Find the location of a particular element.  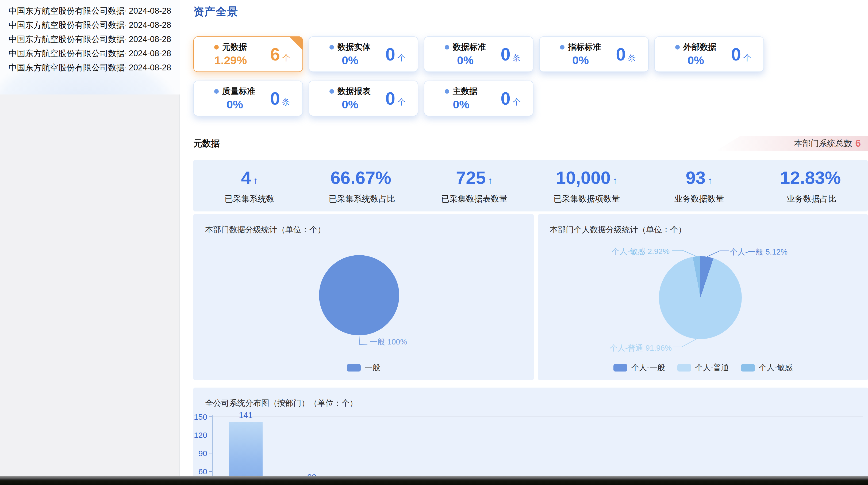

pie-callout-sensitive: 个人-敏感 2.92% is located at coordinates (619, 252).